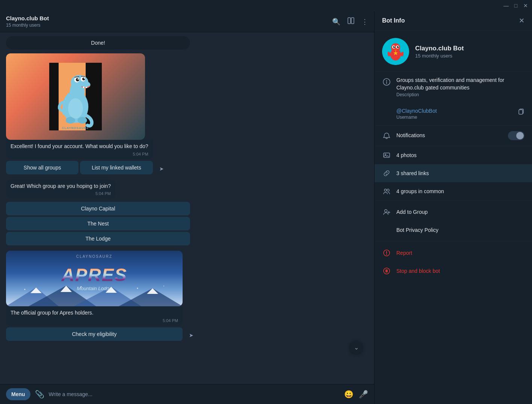 Image resolution: width=532 pixels, height=404 pixels. I want to click on message-input, so click(194, 394).